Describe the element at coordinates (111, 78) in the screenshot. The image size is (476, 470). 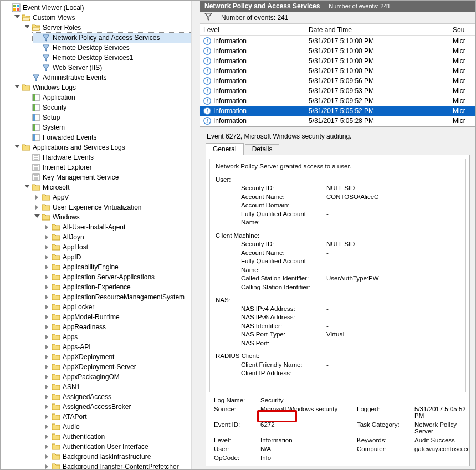
I see `tree-admin-events: Administrative Events` at that location.